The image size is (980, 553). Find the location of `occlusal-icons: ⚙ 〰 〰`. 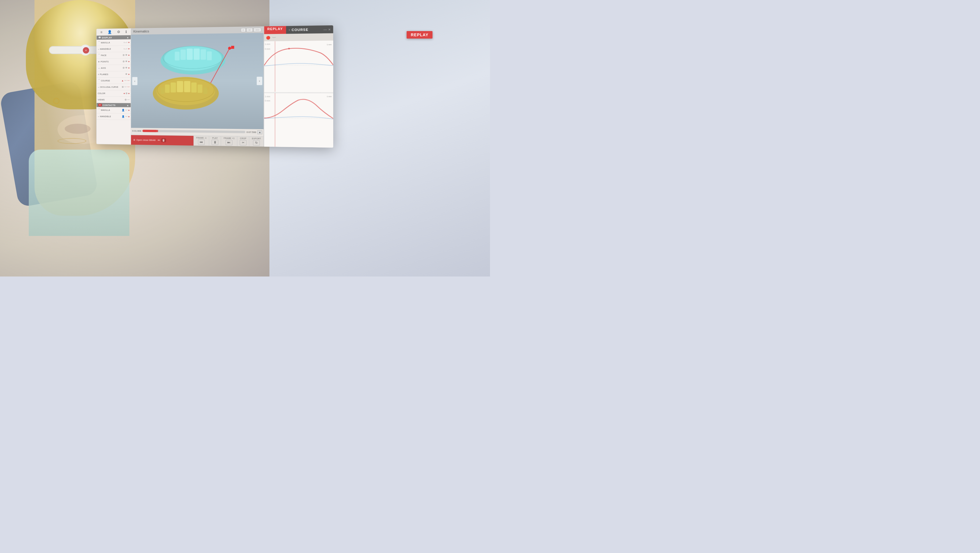

occlusal-icons: ⚙ 〰 〰 is located at coordinates (126, 87).